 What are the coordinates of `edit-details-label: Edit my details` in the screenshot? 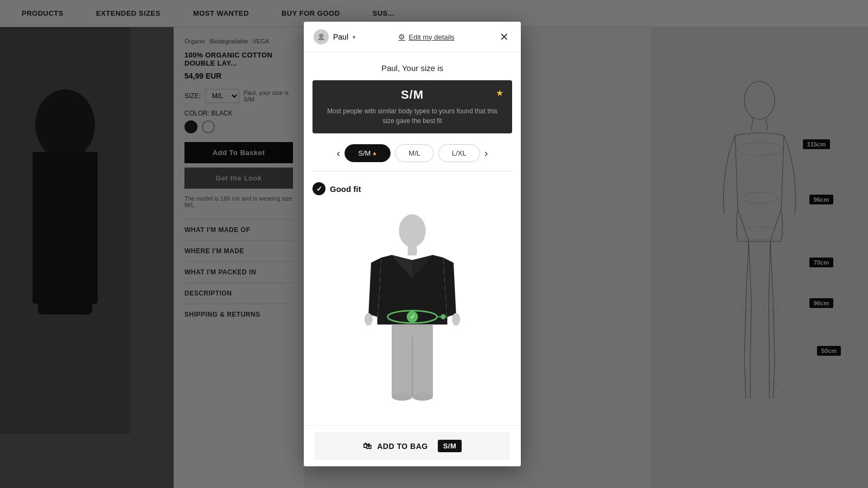 It's located at (432, 37).